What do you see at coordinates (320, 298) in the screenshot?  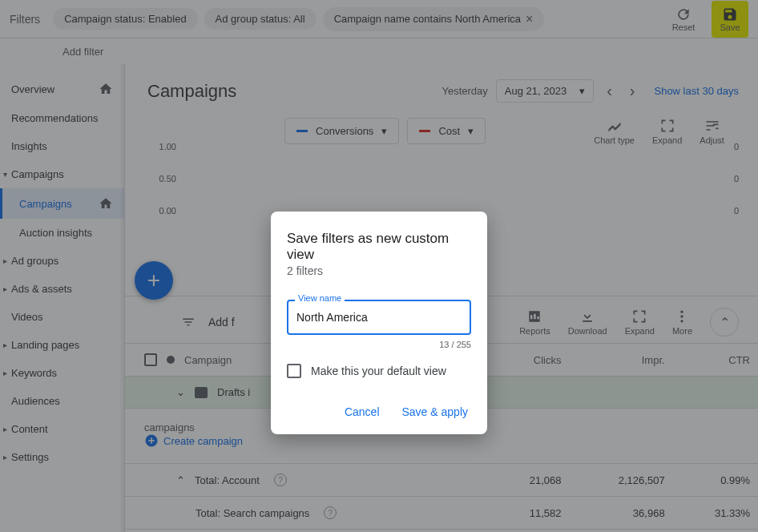 I see `view-name-label: View name` at bounding box center [320, 298].